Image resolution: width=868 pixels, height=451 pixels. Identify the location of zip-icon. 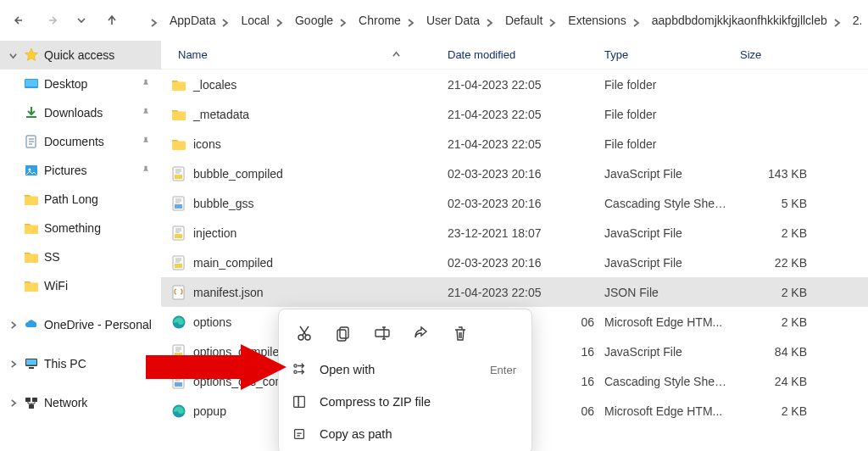
(299, 402).